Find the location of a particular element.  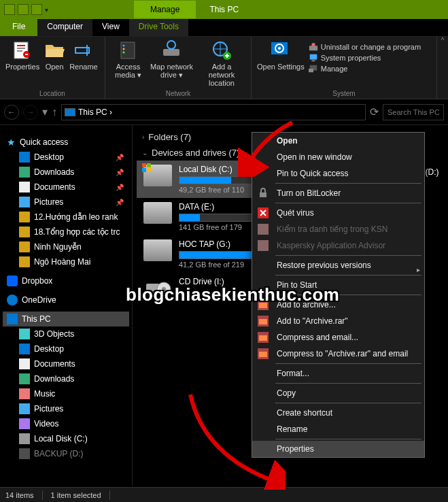

sidebar-3d: 3D Objects is located at coordinates (66, 334).